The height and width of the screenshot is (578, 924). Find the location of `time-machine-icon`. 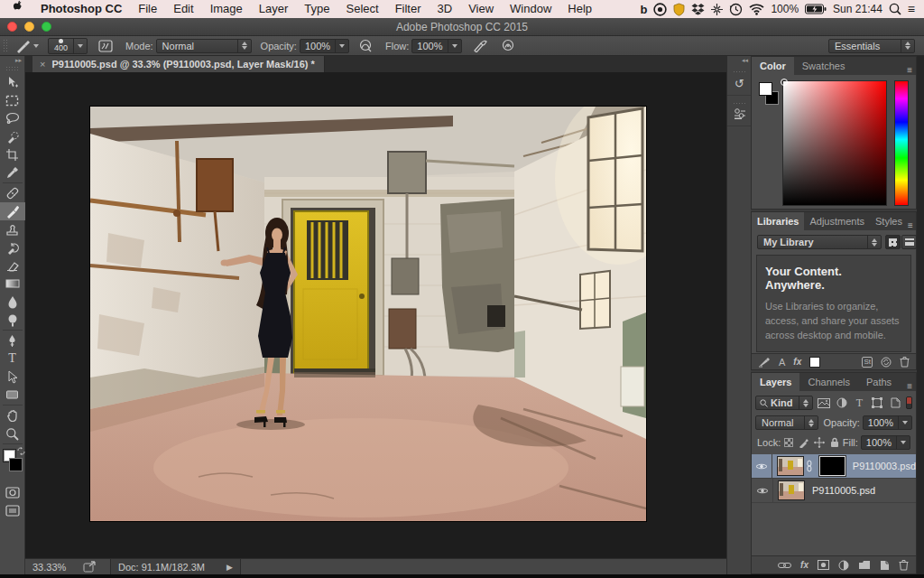

time-machine-icon is located at coordinates (736, 9).